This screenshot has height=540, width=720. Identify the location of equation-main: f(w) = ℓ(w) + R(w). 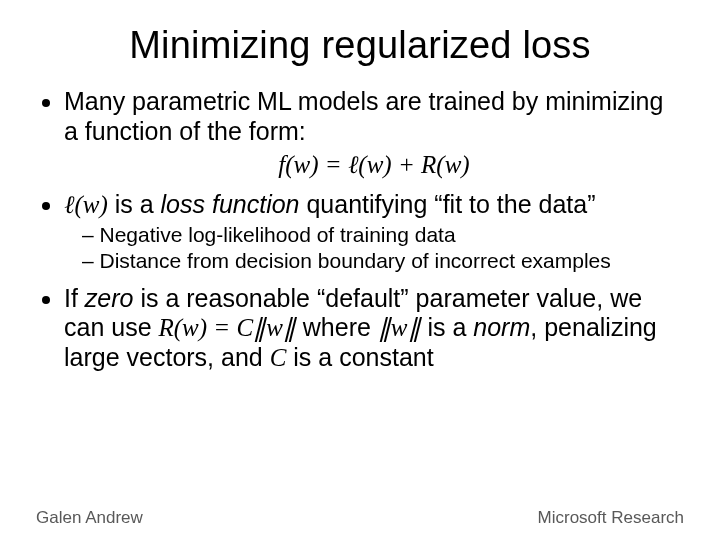
(374, 165).